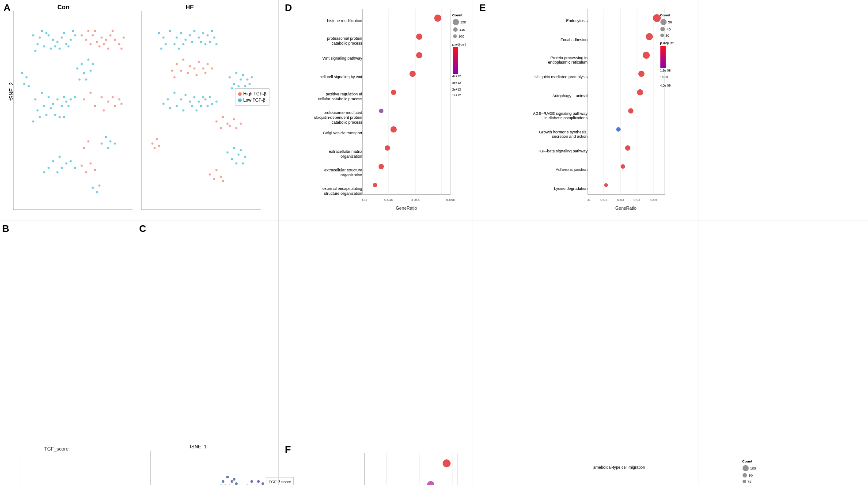  Describe the element at coordinates (451, 200) in the screenshot. I see `svg-text: 0.050` at that location.